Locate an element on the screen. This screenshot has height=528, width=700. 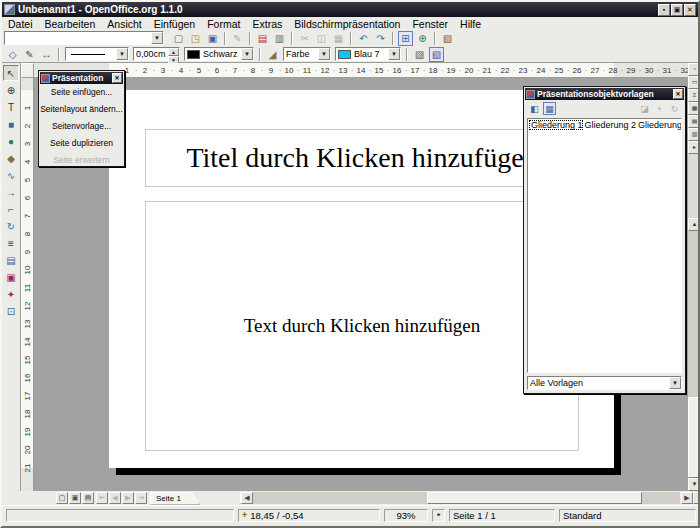
print-icon: ▥ is located at coordinates (280, 38).